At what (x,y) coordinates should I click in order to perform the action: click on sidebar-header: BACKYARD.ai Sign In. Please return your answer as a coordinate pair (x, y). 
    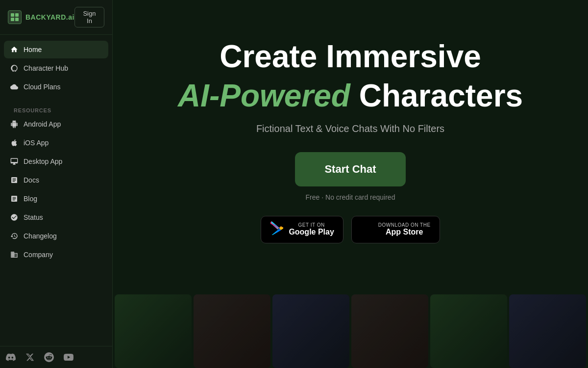
    Looking at the image, I should click on (56, 18).